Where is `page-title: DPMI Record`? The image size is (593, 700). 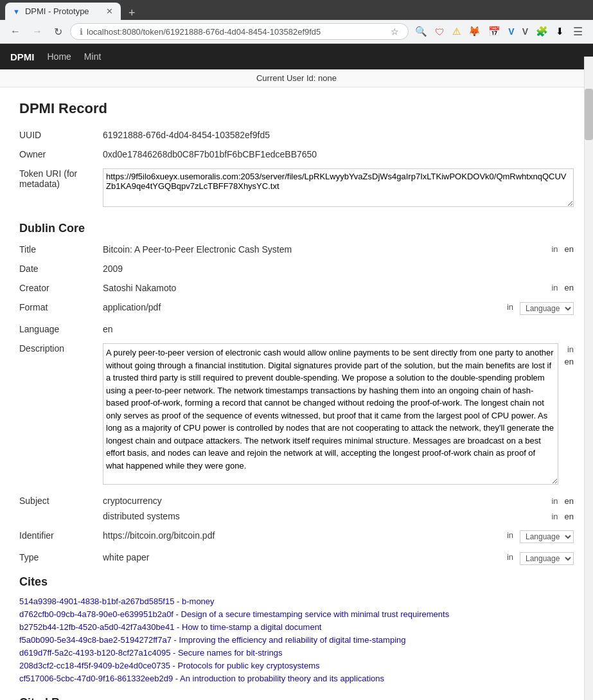
page-title: DPMI Record is located at coordinates (297, 109).